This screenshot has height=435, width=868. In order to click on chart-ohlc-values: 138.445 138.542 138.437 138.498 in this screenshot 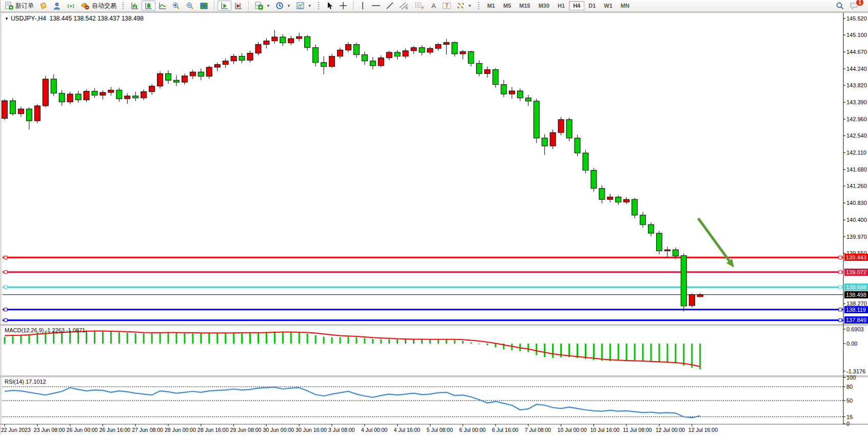, I will do `click(97, 18)`.